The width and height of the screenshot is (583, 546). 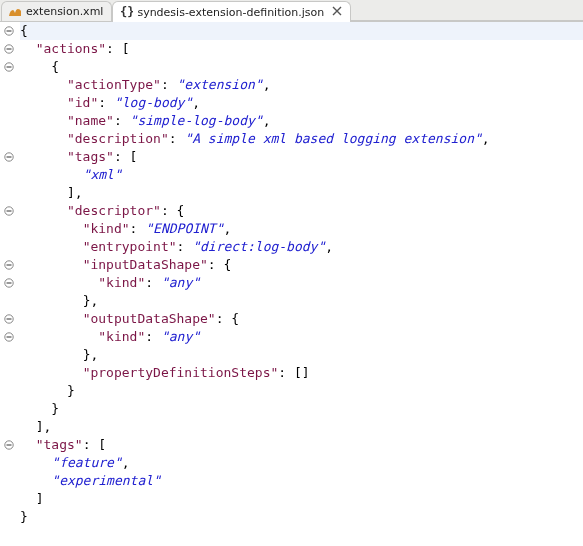 I want to click on tab-extension-xml: extension.xml, so click(x=56, y=11).